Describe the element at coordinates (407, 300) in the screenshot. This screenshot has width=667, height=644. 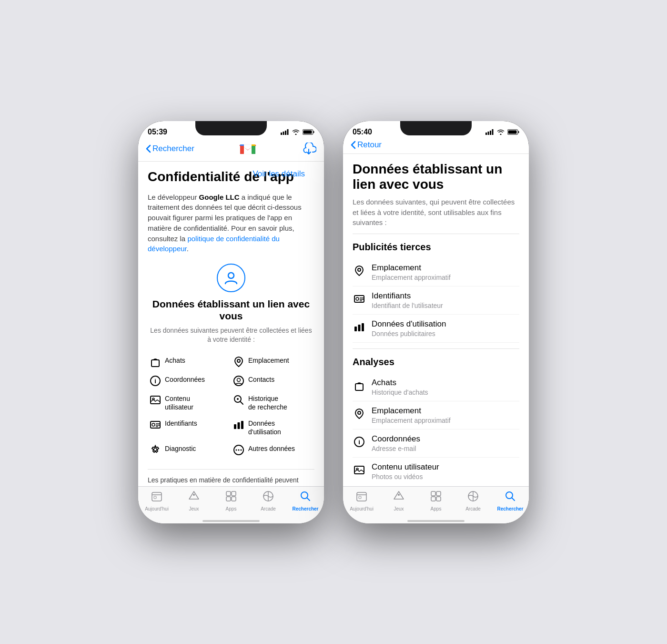
I see `identifiants-pub-content: Identifiants Identifiant de l'utilisateu…` at that location.